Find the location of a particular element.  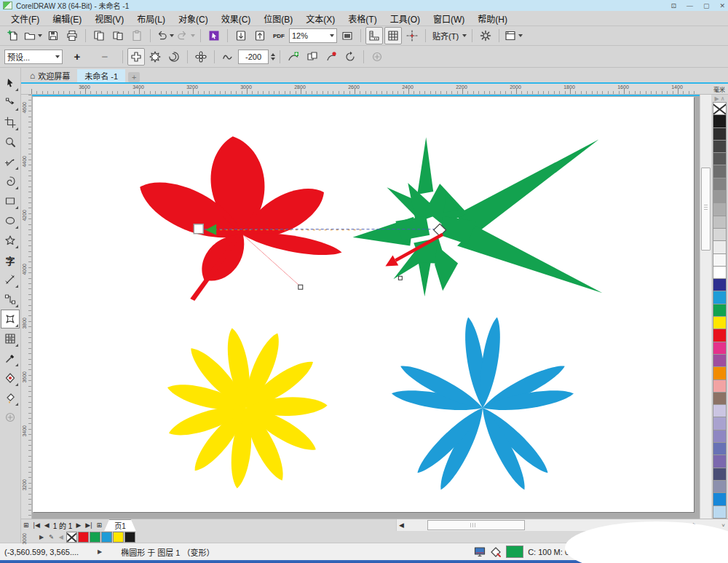

menu-item-8: 表格(T) is located at coordinates (363, 19).